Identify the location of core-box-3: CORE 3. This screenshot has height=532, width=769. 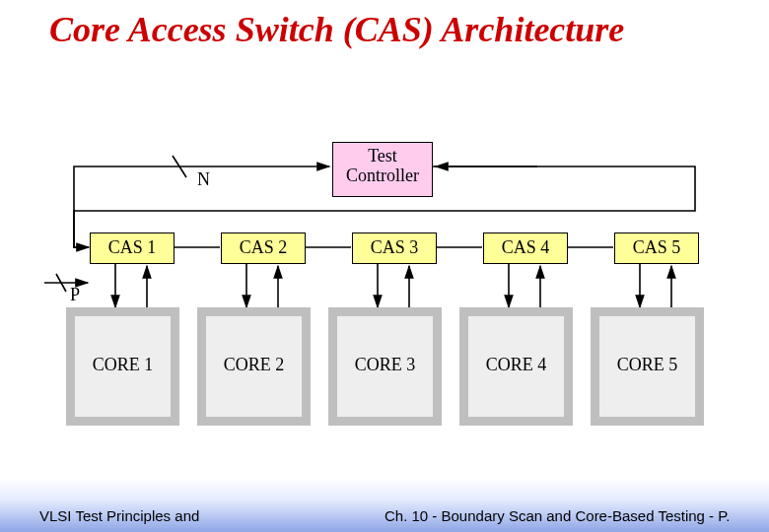
(384, 366).